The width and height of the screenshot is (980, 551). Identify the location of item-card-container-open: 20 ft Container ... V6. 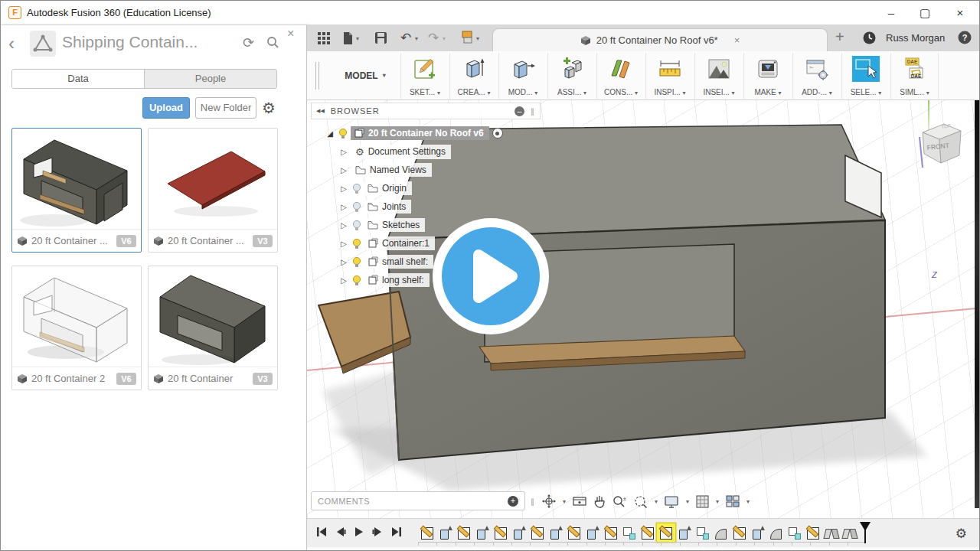
(77, 190).